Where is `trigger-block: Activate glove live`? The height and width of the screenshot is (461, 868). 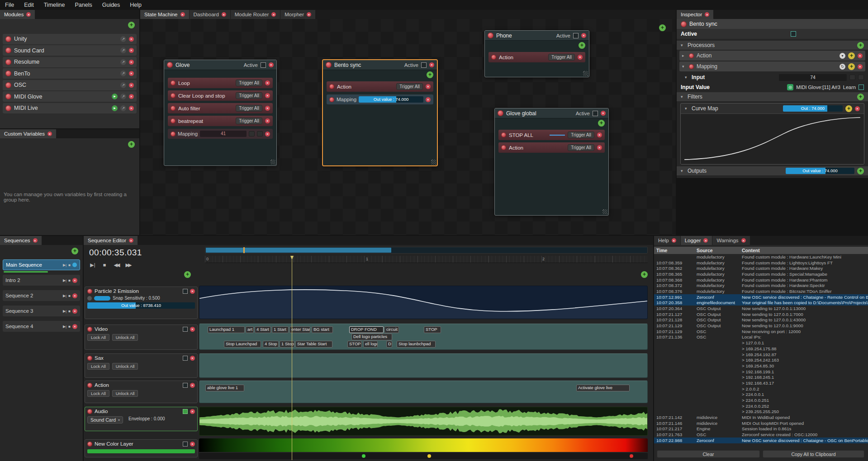
trigger-block: Activate glove live is located at coordinates (603, 388).